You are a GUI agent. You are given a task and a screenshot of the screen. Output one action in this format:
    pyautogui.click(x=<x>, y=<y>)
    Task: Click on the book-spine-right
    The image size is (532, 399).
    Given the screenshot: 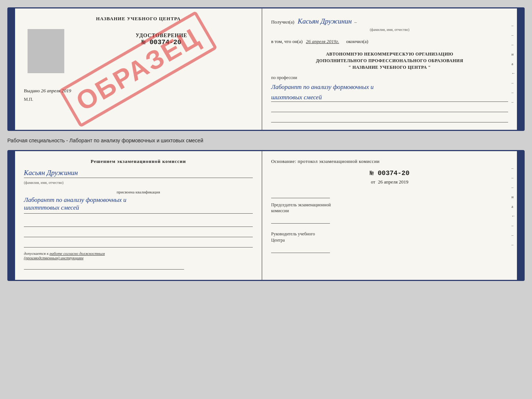 What is the action you would take?
    pyautogui.click(x=520, y=69)
    